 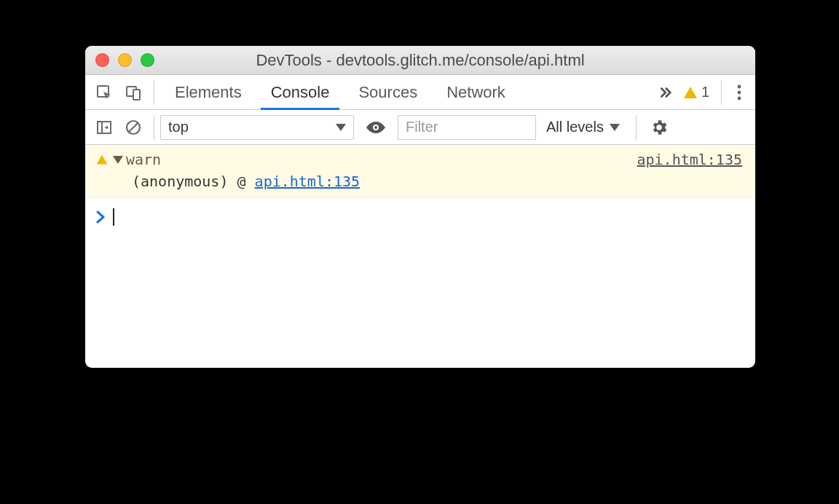 What do you see at coordinates (420, 217) in the screenshot?
I see `console-prompt` at bounding box center [420, 217].